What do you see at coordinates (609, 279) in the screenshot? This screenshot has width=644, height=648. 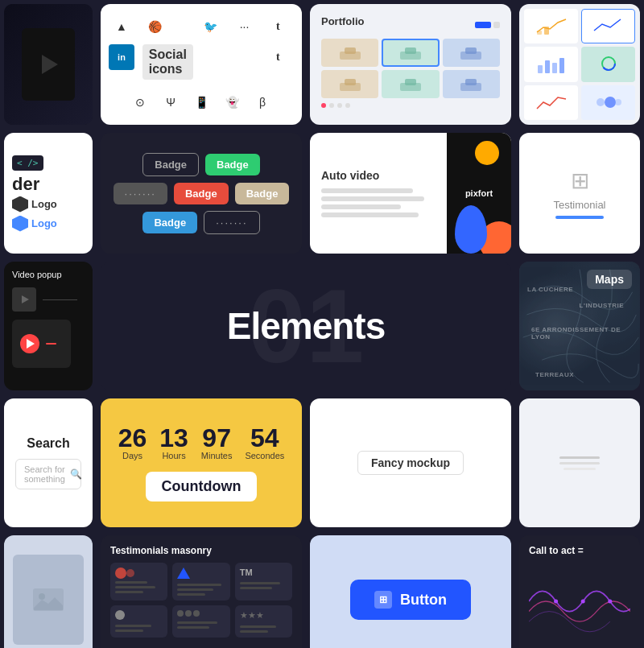 I see `maps-label: Maps` at bounding box center [609, 279].